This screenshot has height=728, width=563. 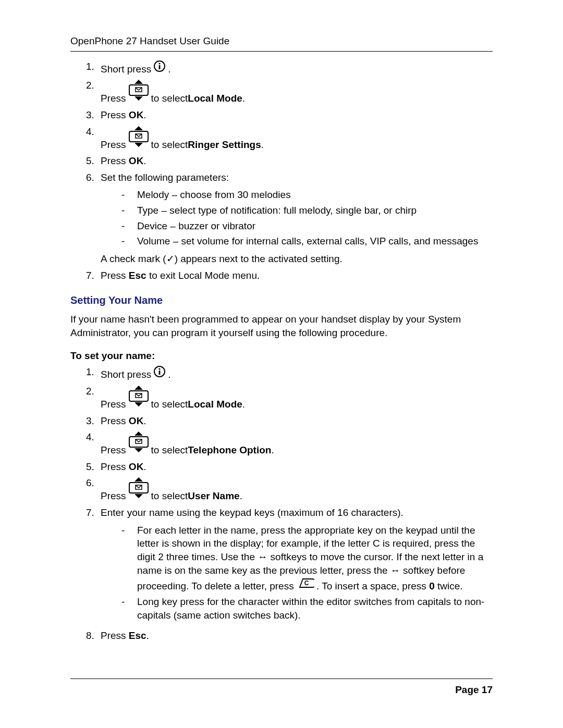 What do you see at coordinates (307, 218) in the screenshot?
I see `sub-list: -Melody – choose from 30 melodies -Type …` at bounding box center [307, 218].